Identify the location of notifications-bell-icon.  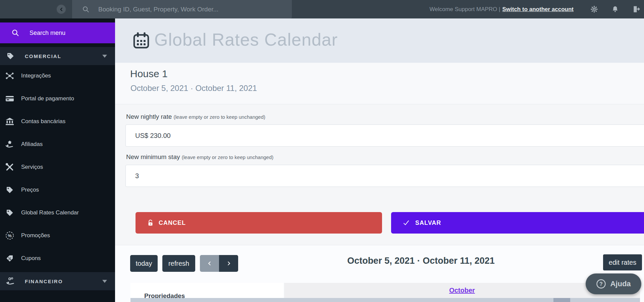
(615, 9).